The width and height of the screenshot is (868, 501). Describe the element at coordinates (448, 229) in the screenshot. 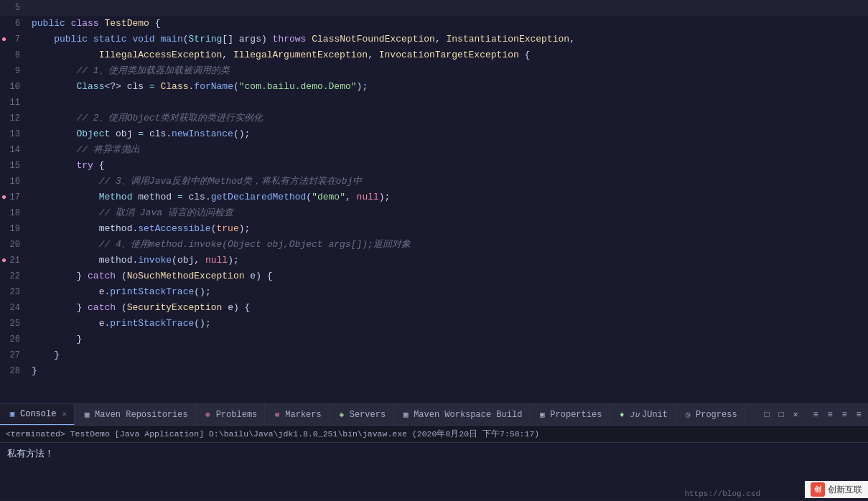

I see `line-content-19: method.setAccessible(true);` at that location.